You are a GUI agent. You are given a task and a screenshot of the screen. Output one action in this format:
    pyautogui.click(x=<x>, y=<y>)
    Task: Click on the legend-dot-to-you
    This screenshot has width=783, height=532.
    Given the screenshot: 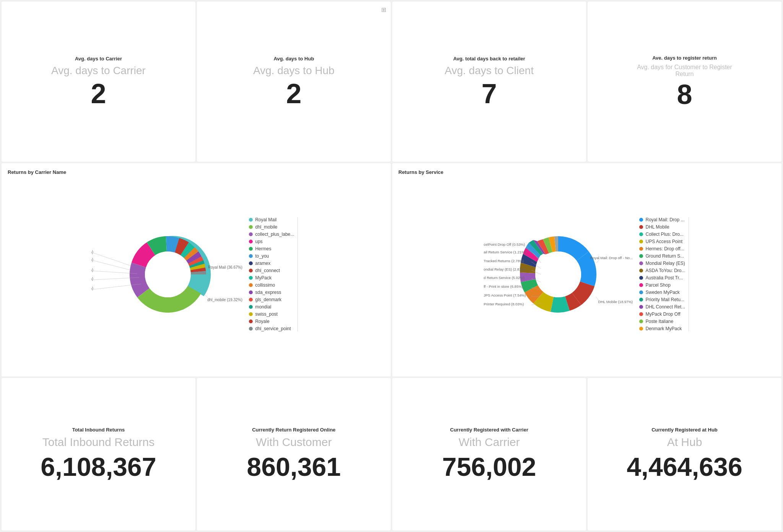 What is the action you would take?
    pyautogui.click(x=251, y=256)
    